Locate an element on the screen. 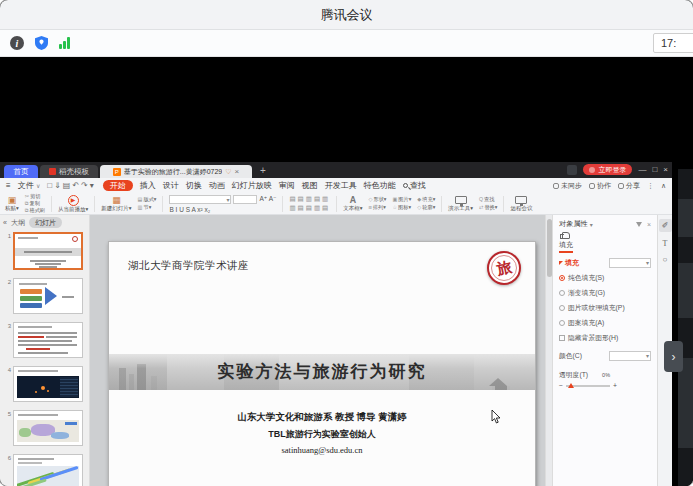 This screenshot has width=693, height=486. hamburger-icon: ≡ is located at coordinates (8, 186).